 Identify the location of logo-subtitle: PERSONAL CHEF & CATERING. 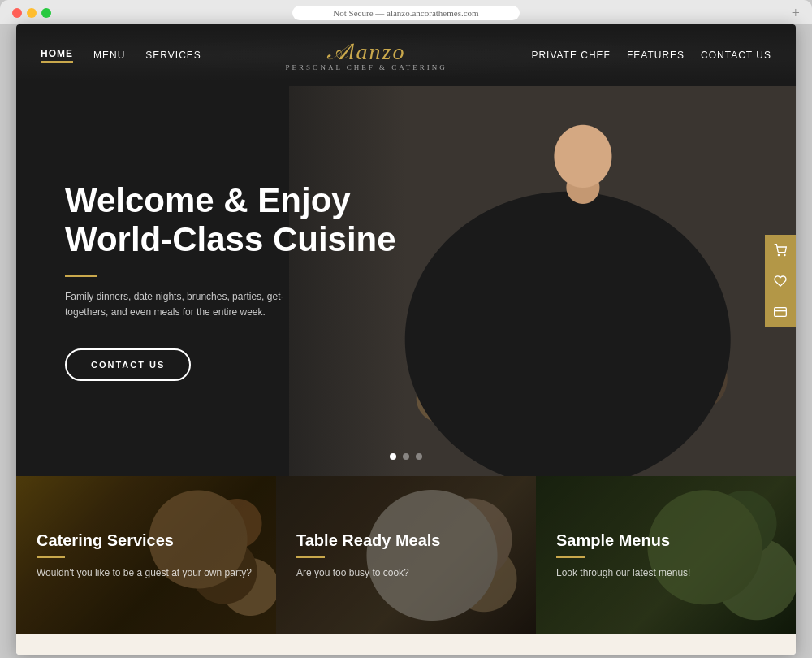
(365, 67).